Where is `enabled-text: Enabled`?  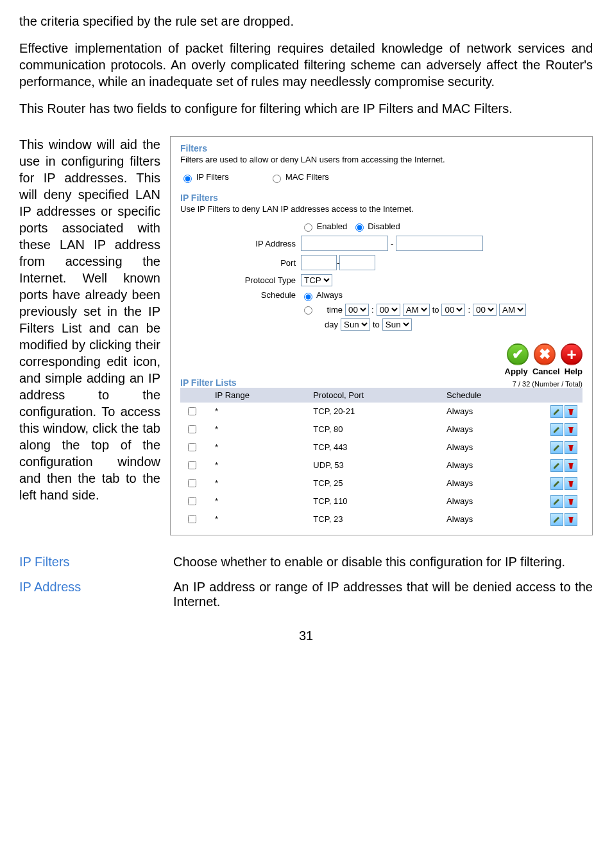
enabled-text: Enabled is located at coordinates (332, 226).